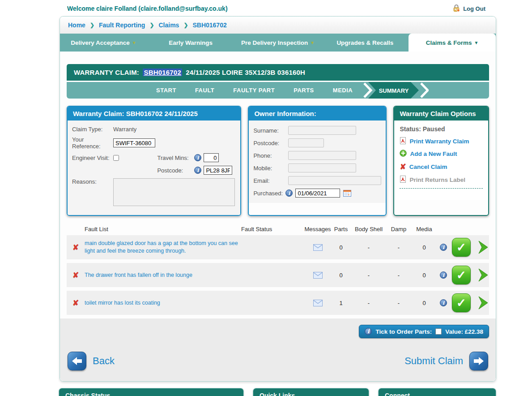 The height and width of the screenshot is (396, 532). Describe the element at coordinates (104, 361) in the screenshot. I see `back-label: Back` at that location.